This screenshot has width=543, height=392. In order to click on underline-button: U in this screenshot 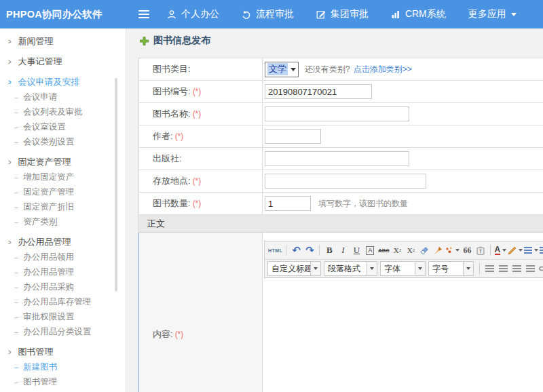, I will do `click(356, 250)`.